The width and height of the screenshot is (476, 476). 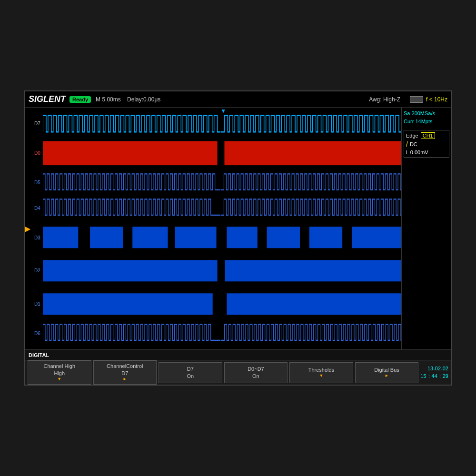 I want to click on softkey-d7: D7 On, so click(x=190, y=373).